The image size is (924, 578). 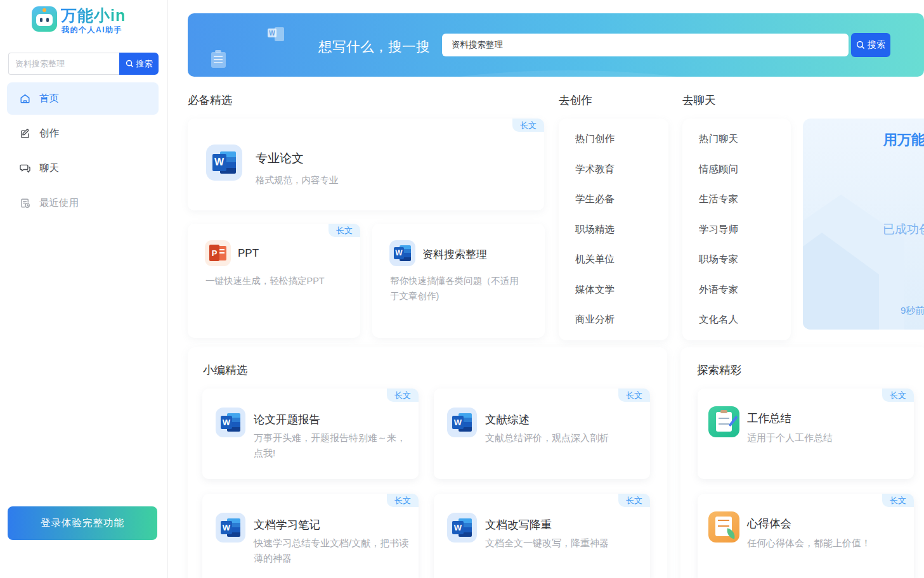 I want to click on banner-search-input, so click(x=646, y=45).